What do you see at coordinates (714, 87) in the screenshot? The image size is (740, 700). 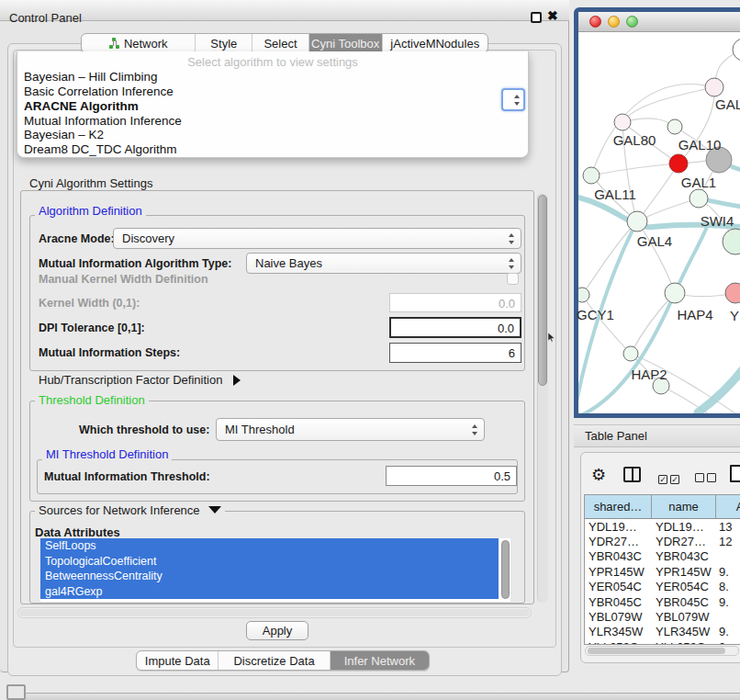 I see `network-node-gal-top` at bounding box center [714, 87].